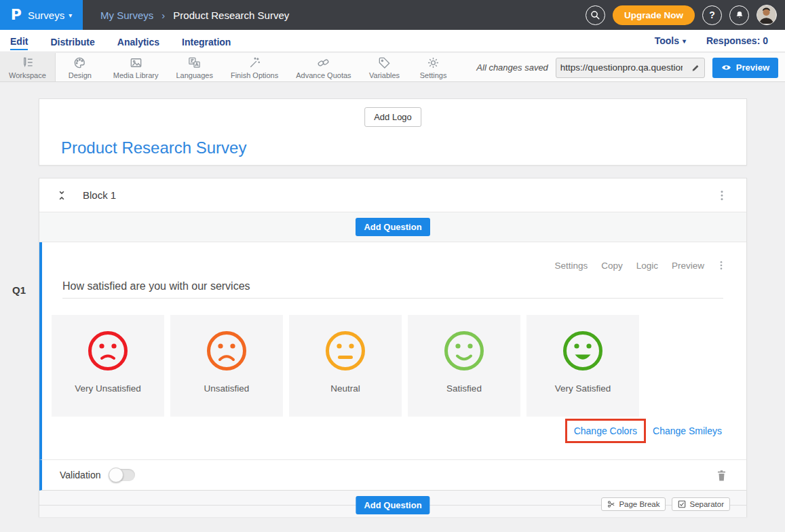  I want to click on tab-distribute: Distribute, so click(72, 41).